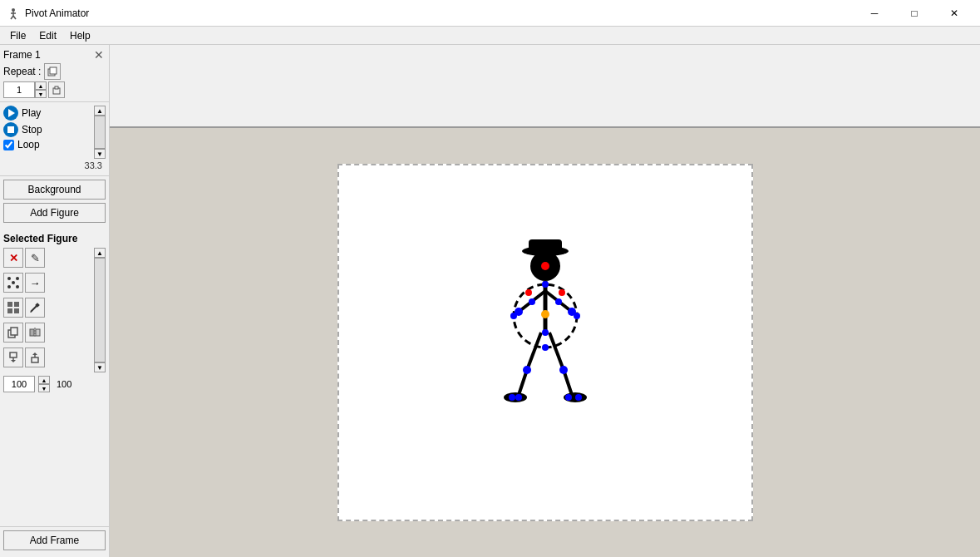  I want to click on tools-scroll-down: ▼, so click(100, 367).